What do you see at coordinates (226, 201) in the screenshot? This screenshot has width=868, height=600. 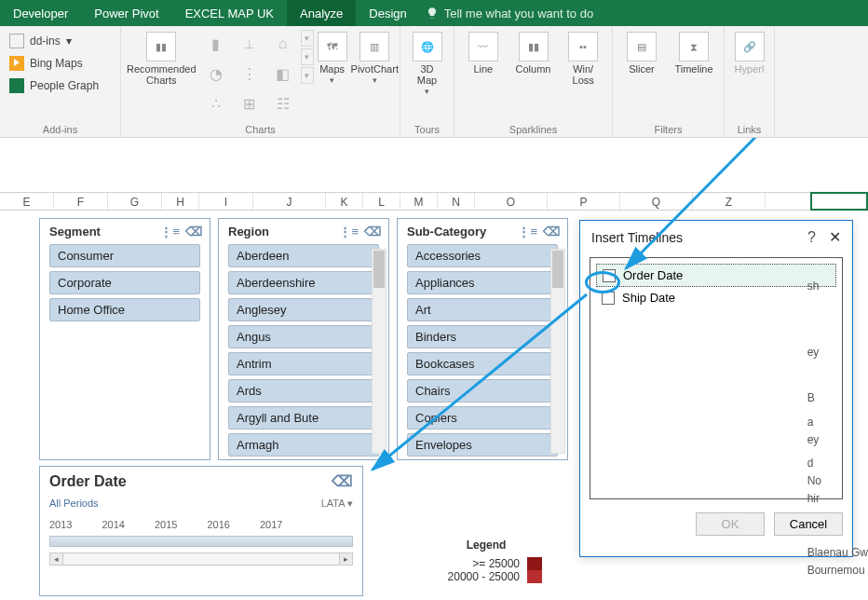 I see `col-I: I` at bounding box center [226, 201].